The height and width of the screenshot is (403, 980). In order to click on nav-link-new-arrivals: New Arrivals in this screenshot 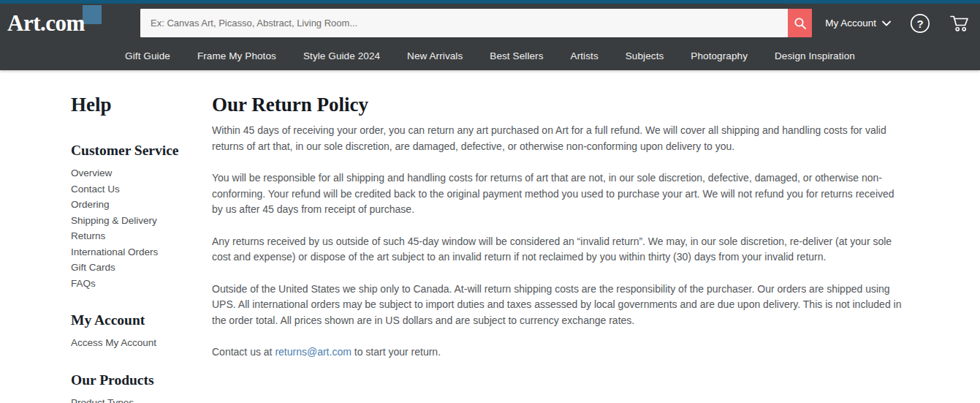, I will do `click(435, 56)`.